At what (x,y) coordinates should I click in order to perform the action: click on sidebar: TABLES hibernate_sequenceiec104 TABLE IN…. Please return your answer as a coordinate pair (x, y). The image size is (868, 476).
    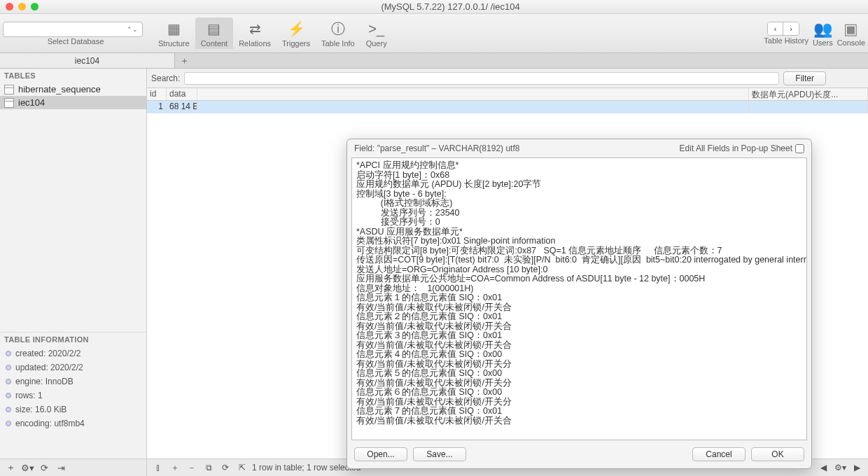
    Looking at the image, I should click on (74, 263).